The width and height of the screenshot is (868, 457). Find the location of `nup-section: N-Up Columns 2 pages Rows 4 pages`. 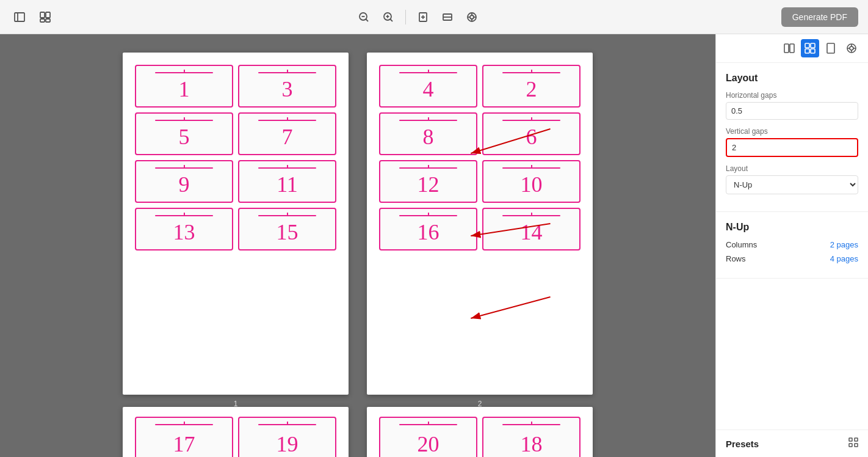

nup-section: N-Up Columns 2 pages Rows 4 pages is located at coordinates (792, 246).